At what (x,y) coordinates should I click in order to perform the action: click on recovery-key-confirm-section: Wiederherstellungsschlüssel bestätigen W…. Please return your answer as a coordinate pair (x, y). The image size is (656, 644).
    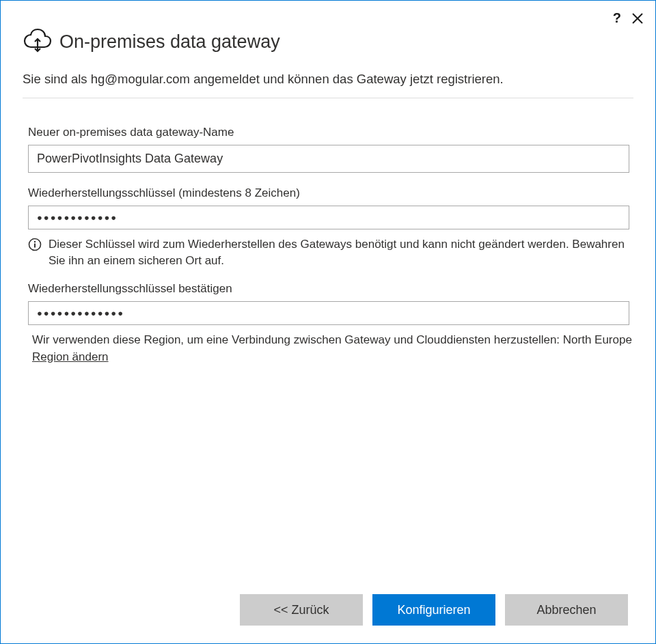
    Looking at the image, I should click on (328, 324).